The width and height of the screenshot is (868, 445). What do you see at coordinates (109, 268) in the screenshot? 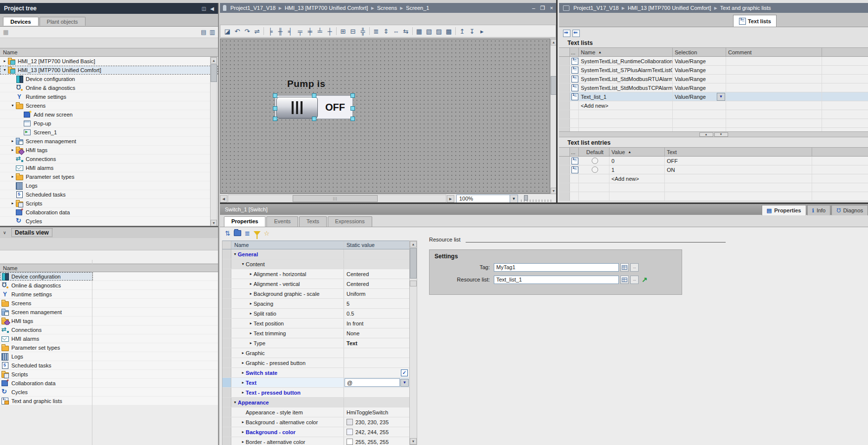
I see `details-name-column-header: Name` at bounding box center [109, 268].